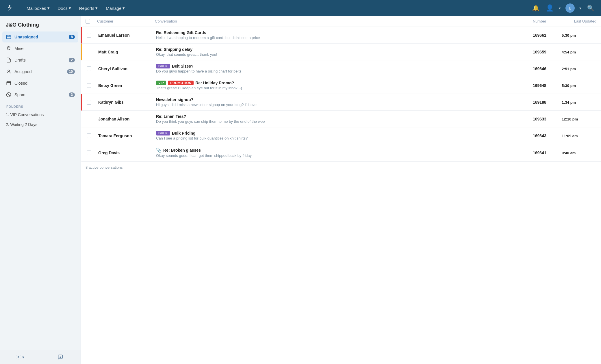 This screenshot has height=364, width=601. Describe the element at coordinates (341, 167) in the screenshot. I see `table-footer: 8 active conversations` at that location.